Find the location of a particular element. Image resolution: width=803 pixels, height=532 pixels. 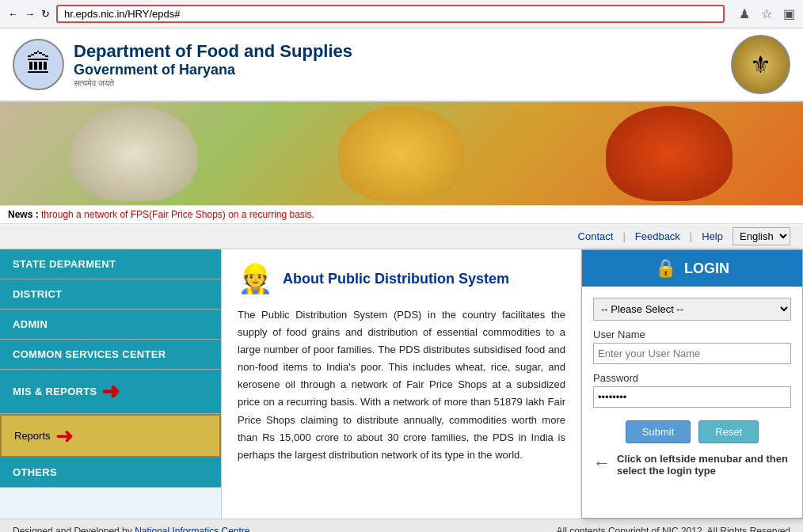

submit-button: Submit is located at coordinates (658, 432).